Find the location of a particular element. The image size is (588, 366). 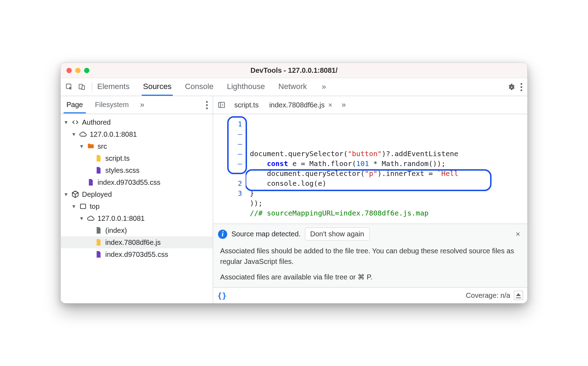

gear-icon is located at coordinates (511, 87).